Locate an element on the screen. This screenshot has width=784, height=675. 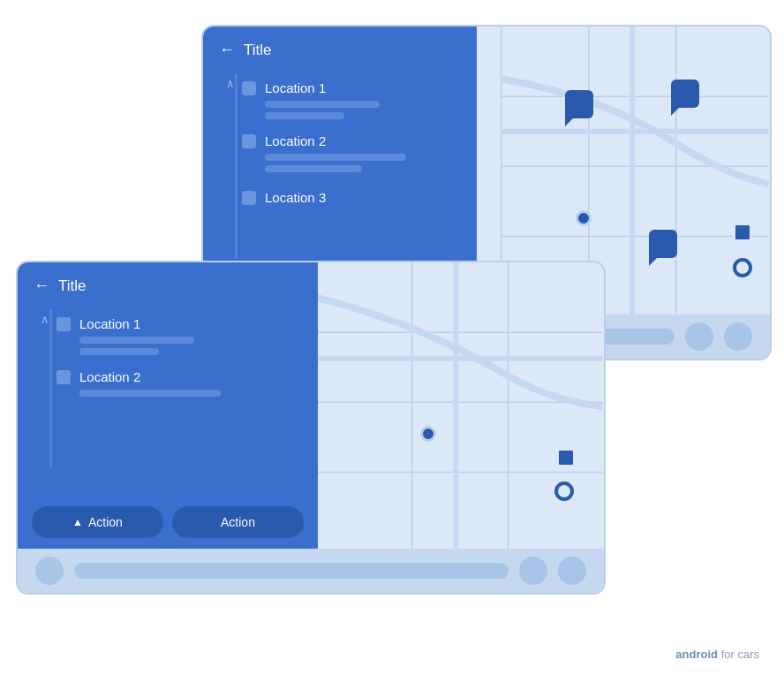
back-card-item-2-label: Location 2 is located at coordinates (295, 141).